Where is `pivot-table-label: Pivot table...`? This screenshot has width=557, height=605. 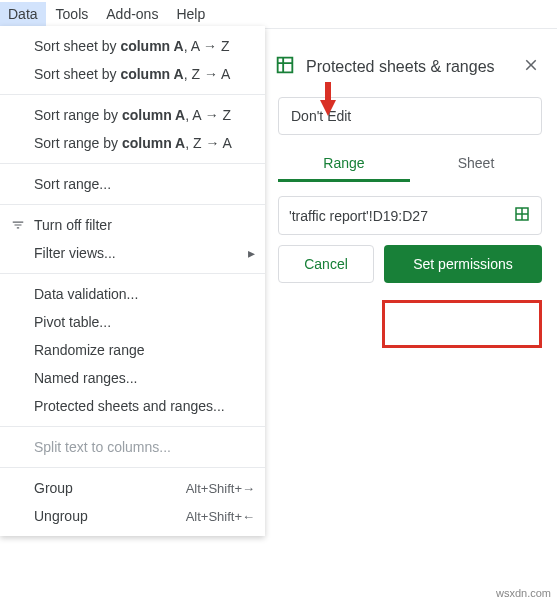 pivot-table-label: Pivot table... is located at coordinates (72, 322).